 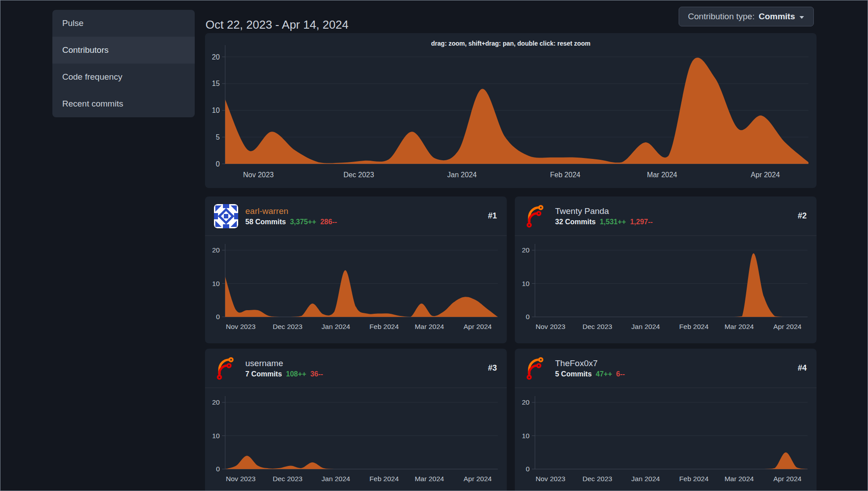 I want to click on contributor-stats: 5 Commits 47++ 6--, so click(x=673, y=374).